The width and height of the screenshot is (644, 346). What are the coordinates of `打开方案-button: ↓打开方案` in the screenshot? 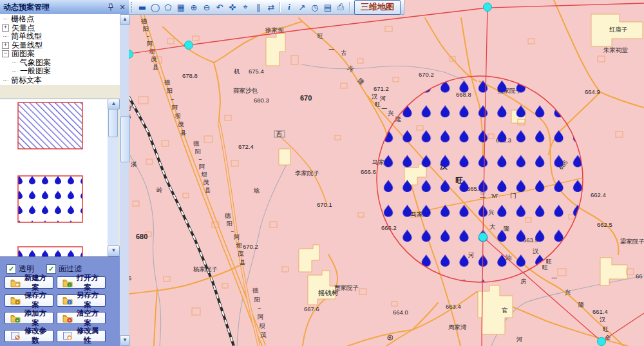 It's located at (81, 282).